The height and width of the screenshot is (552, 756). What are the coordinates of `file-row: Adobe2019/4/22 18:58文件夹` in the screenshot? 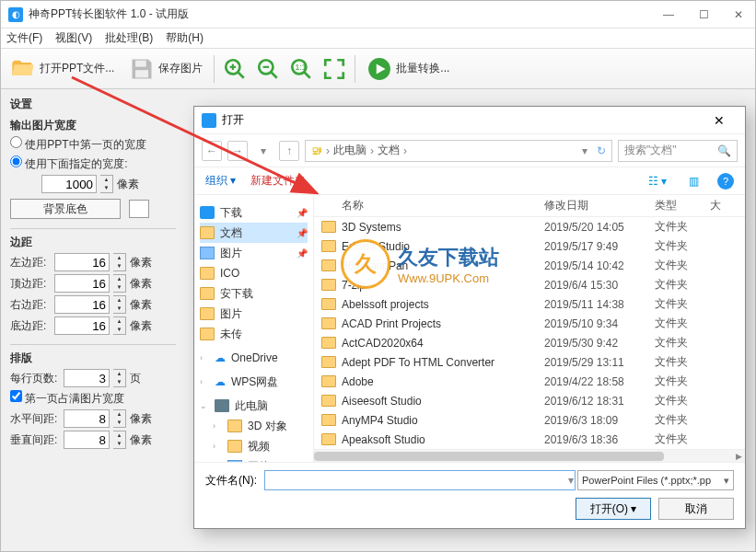 It's located at (529, 381).